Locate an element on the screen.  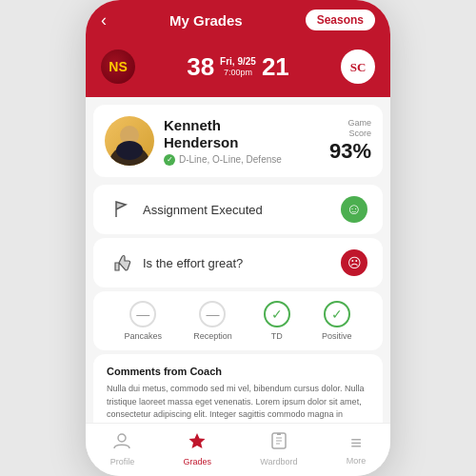
bottom-nav: Profile Grades Wardbord ≡ More is located at coordinates (238, 449).